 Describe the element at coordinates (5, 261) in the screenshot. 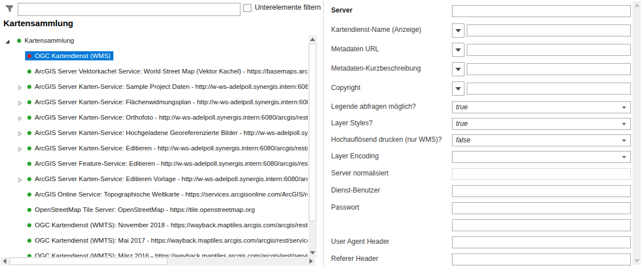

I see `scroll-left-icon` at that location.